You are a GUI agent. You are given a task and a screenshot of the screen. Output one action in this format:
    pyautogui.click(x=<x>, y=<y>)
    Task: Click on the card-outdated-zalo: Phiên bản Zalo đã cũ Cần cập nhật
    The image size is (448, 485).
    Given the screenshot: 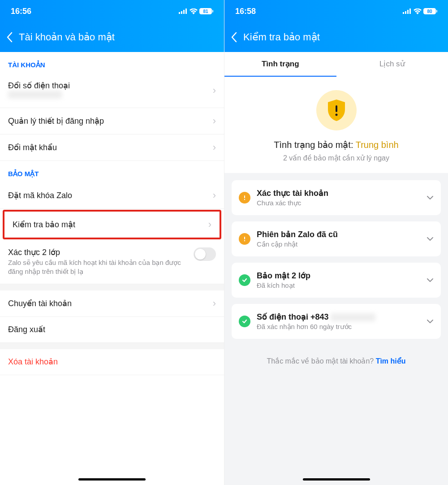 What is the action you would take?
    pyautogui.click(x=336, y=239)
    